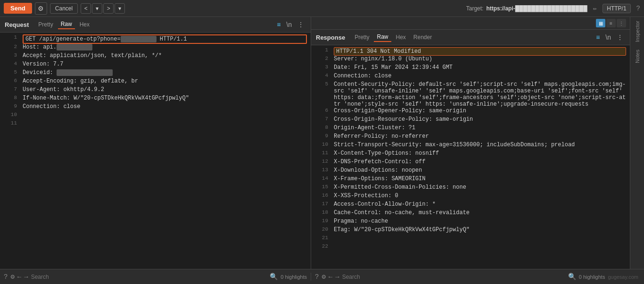 Image resolution: width=644 pixels, height=284 pixels. I want to click on nav-group: < ▾ > ▾, so click(103, 8).